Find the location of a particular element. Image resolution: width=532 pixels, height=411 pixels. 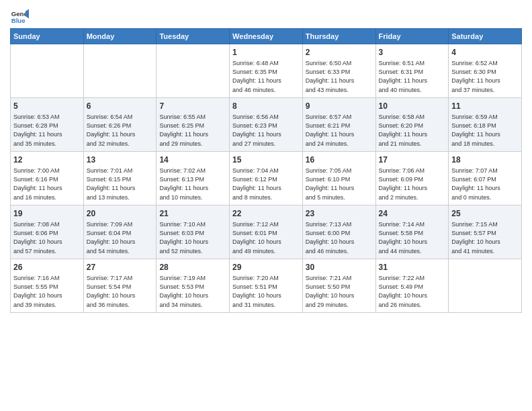

weekday-header-row: SundayMondayTuesdayWednesdayThursdayFrid… is located at coordinates (266, 36).